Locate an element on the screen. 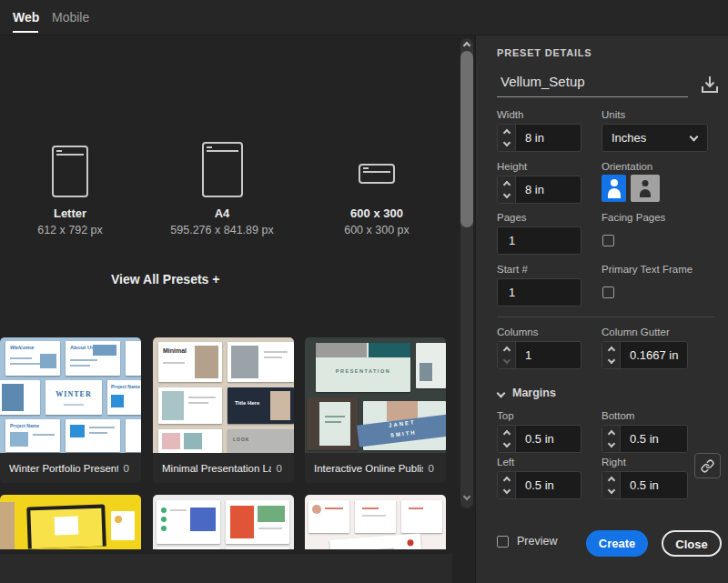 Image resolution: width=728 pixels, height=583 pixels. margins-collapse-icon is located at coordinates (501, 394).